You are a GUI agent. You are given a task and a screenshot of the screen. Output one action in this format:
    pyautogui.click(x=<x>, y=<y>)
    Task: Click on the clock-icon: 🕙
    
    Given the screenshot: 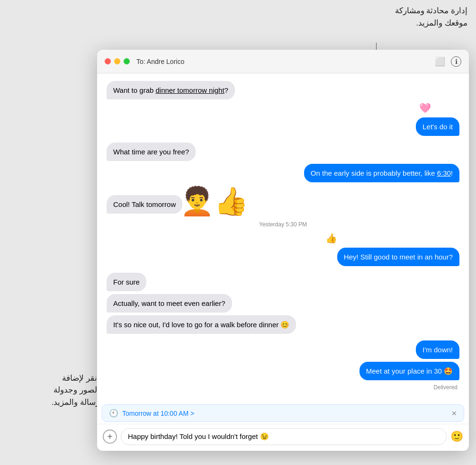 What is the action you would take?
    pyautogui.click(x=114, y=413)
    